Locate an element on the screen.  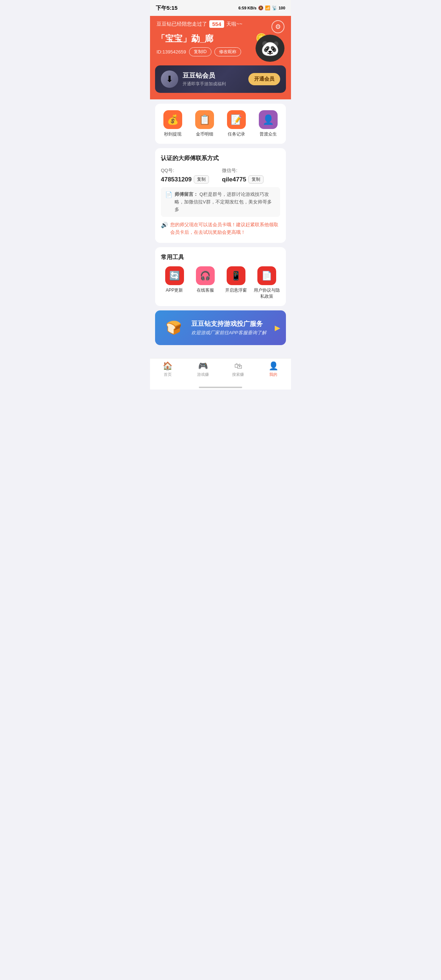
member-subtitle: 开通即享手游加成福利 is located at coordinates (204, 84).